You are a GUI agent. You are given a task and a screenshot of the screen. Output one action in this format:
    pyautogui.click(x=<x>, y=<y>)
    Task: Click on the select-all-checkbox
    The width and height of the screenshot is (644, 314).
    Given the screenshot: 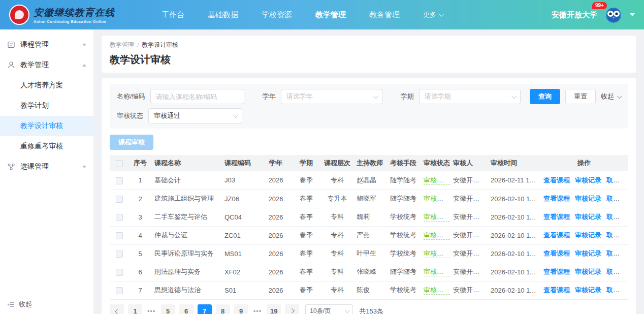 What is the action you would take?
    pyautogui.click(x=119, y=164)
    